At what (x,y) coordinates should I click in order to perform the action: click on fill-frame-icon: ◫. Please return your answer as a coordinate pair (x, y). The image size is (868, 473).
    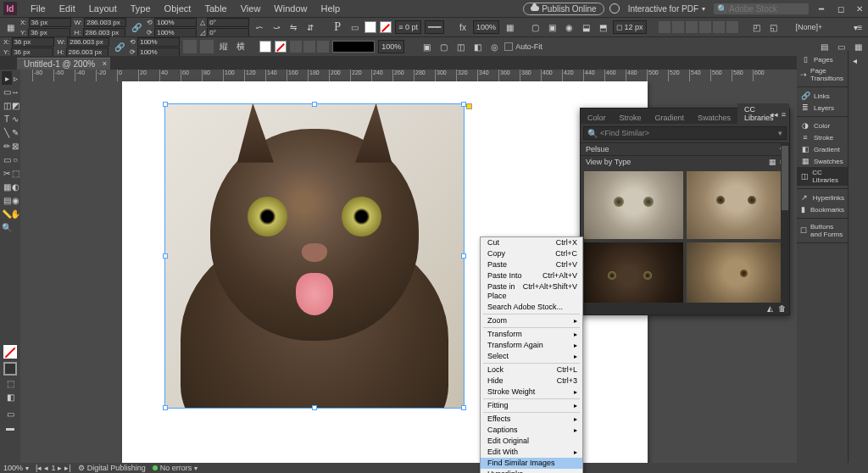
    Looking at the image, I should click on (460, 47).